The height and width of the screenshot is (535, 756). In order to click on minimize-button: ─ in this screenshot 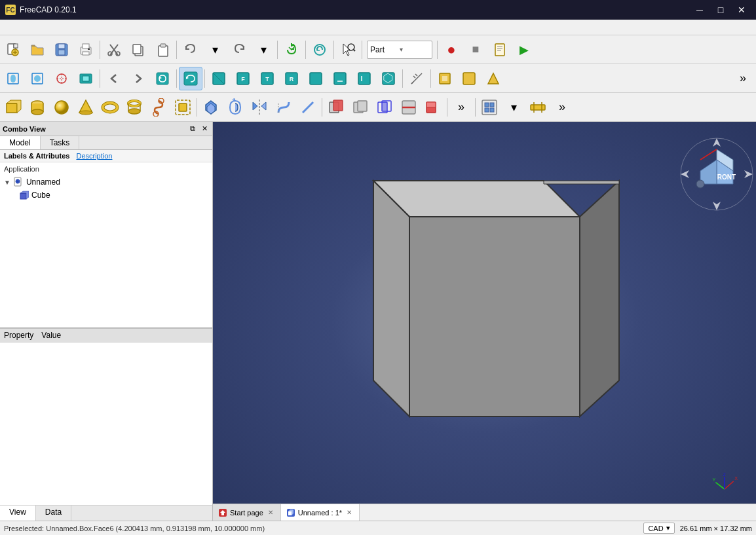, I will do `click(700, 10)`.